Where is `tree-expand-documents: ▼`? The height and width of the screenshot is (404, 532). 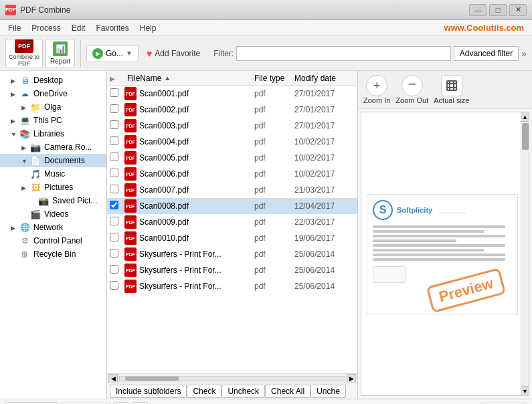
tree-expand-documents: ▼ is located at coordinates (25, 161).